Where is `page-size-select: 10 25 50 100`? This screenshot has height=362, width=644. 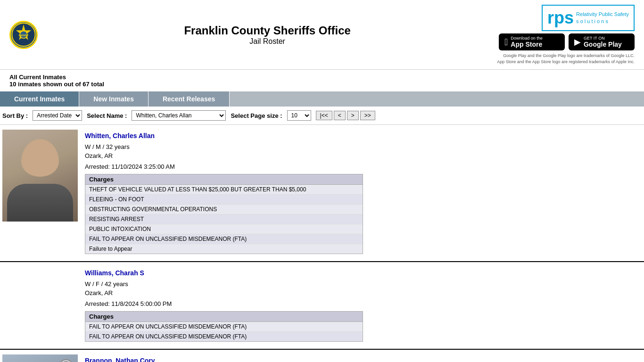 page-size-select: 10 25 50 100 is located at coordinates (299, 115).